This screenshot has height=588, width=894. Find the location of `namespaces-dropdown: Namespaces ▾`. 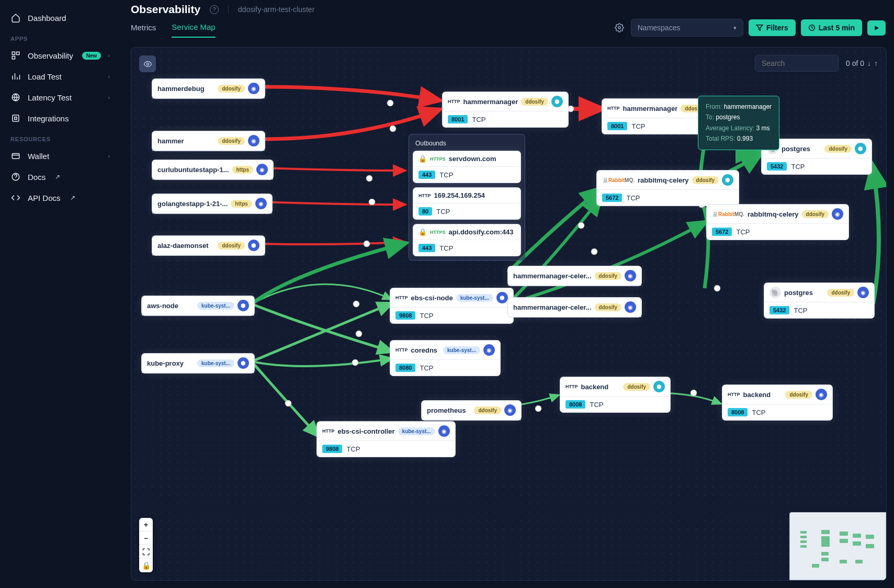

namespaces-dropdown: Namespaces ▾ is located at coordinates (687, 28).